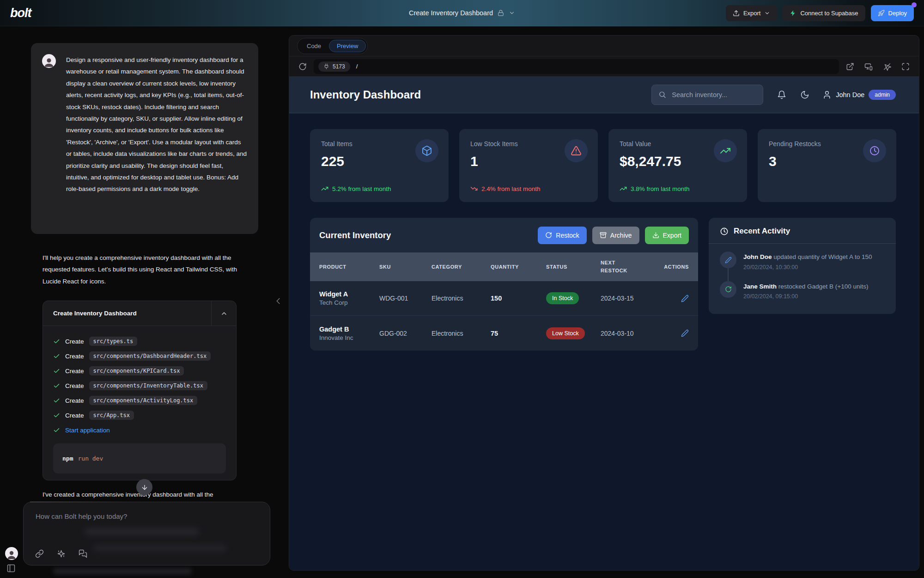  What do you see at coordinates (12, 553) in the screenshot?
I see `account-avatar` at bounding box center [12, 553].